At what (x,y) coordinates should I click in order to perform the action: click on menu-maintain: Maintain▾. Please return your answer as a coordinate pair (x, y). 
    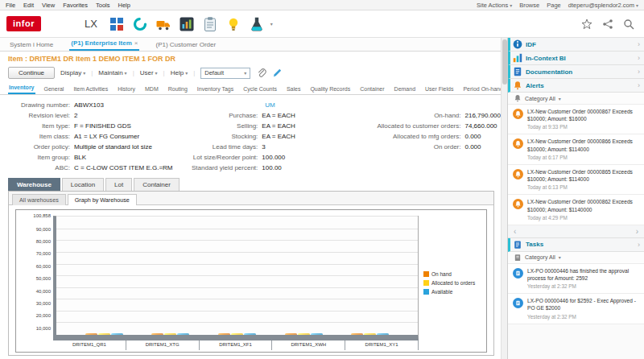
    Looking at the image, I should click on (113, 72).